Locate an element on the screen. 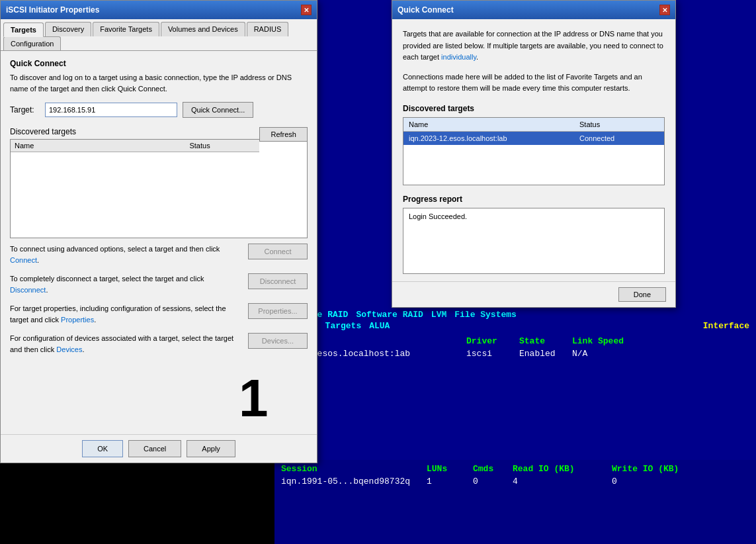 This screenshot has width=756, height=544. discovered-section: Discovered targets Refresh Name Status is located at coordinates (159, 183).